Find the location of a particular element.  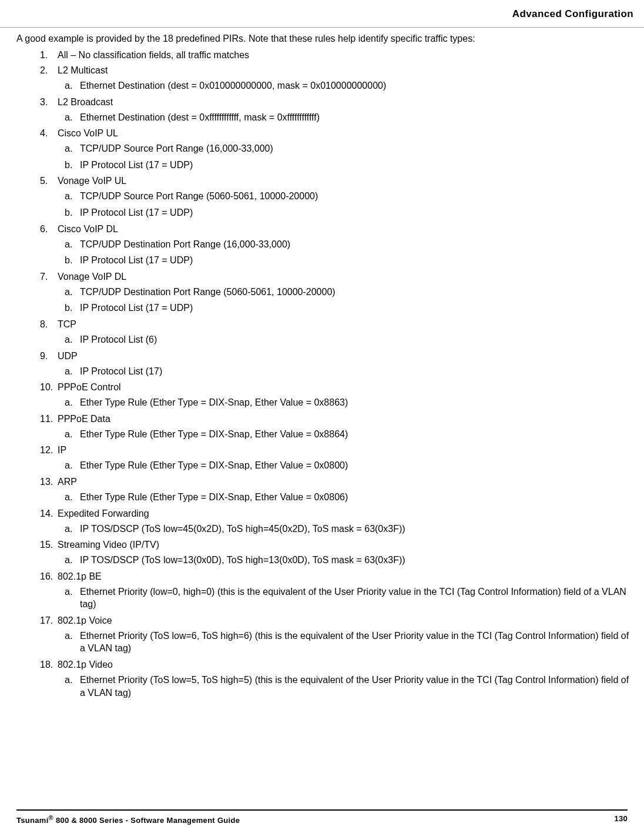

list-number: 7. is located at coordinates (48, 277).